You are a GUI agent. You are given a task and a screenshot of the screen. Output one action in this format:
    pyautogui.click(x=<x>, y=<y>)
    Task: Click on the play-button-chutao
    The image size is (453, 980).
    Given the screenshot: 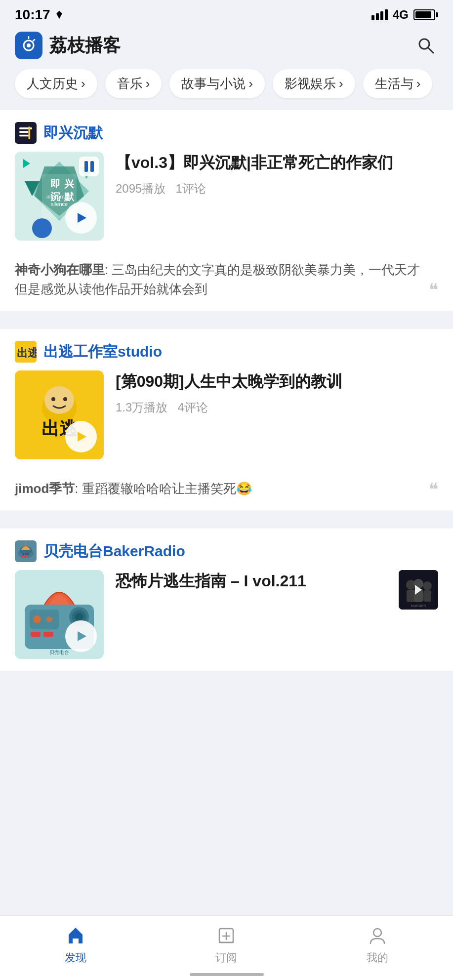 What is the action you would take?
    pyautogui.click(x=81, y=437)
    